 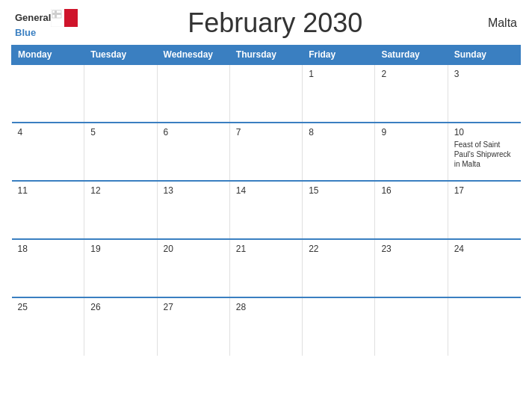 I want to click on calendar-day: 15, so click(x=339, y=210).